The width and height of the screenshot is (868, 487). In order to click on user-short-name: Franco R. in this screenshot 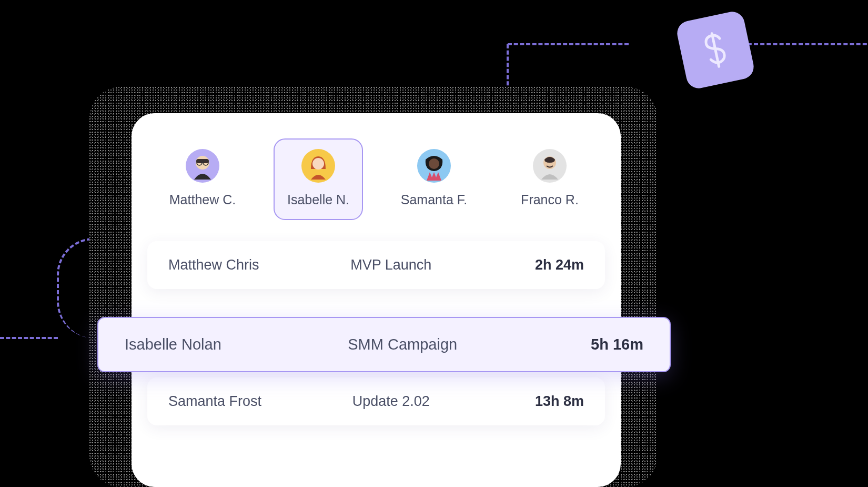, I will do `click(550, 200)`.